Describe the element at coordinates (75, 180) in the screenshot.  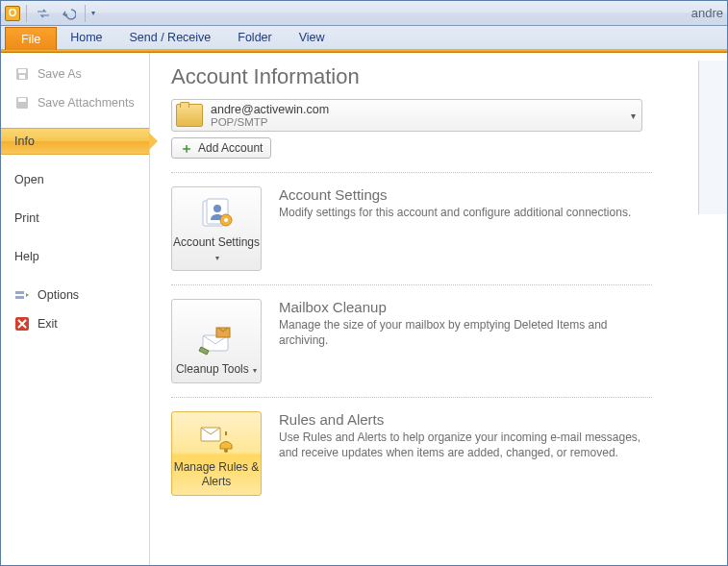
I see `nav-open: Open` at that location.